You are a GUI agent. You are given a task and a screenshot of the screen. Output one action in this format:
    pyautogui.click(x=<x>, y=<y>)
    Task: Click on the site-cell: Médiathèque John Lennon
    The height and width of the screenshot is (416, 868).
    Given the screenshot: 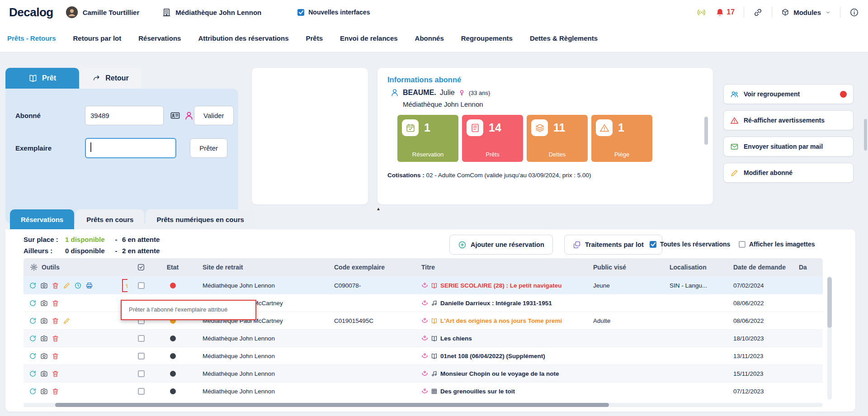 What is the action you would take?
    pyautogui.click(x=260, y=338)
    